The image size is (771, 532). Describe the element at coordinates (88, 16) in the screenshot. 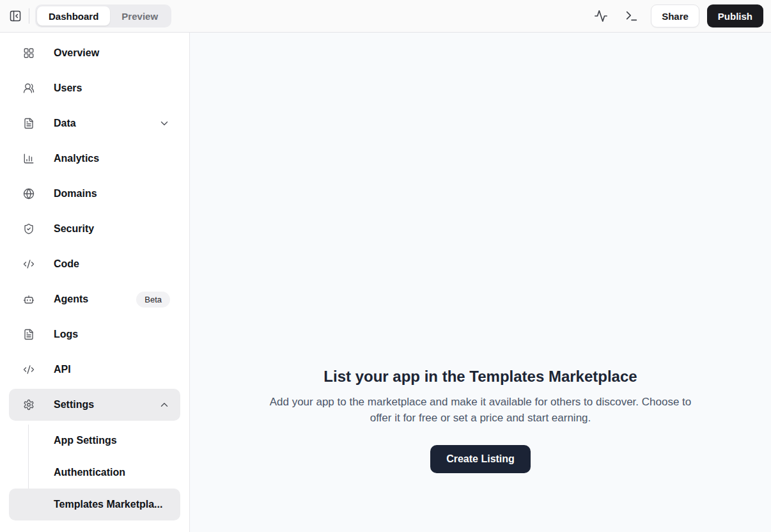

I see `topbar-left: Dashboard Preview` at that location.